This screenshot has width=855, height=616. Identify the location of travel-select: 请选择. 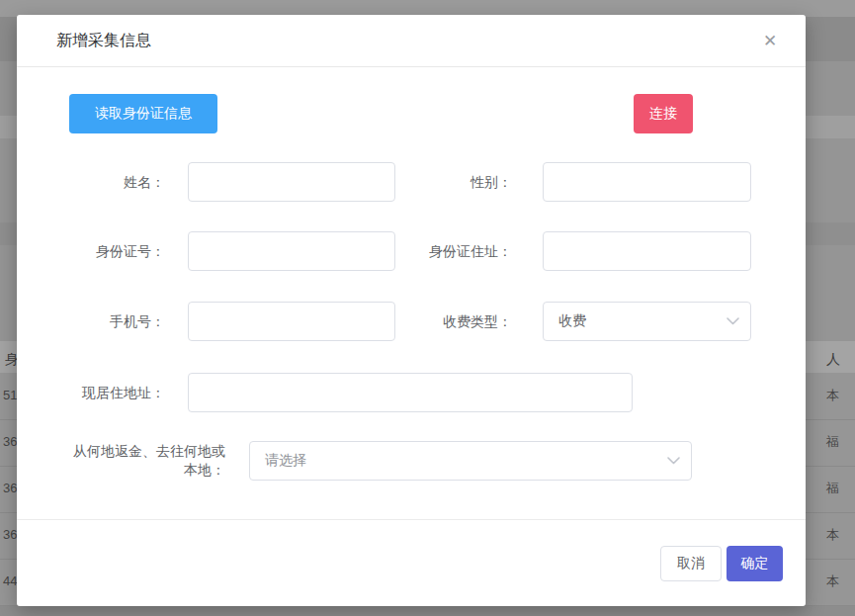
(470, 461).